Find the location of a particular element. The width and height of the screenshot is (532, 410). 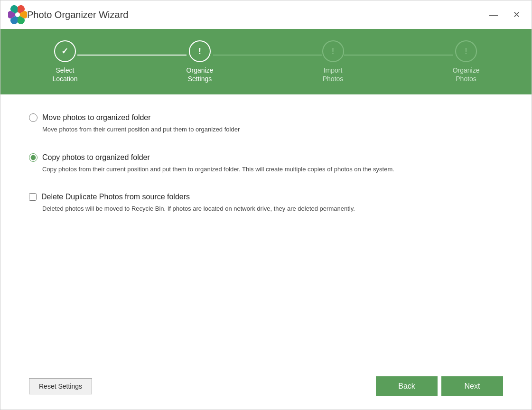

copy-radio is located at coordinates (33, 158).